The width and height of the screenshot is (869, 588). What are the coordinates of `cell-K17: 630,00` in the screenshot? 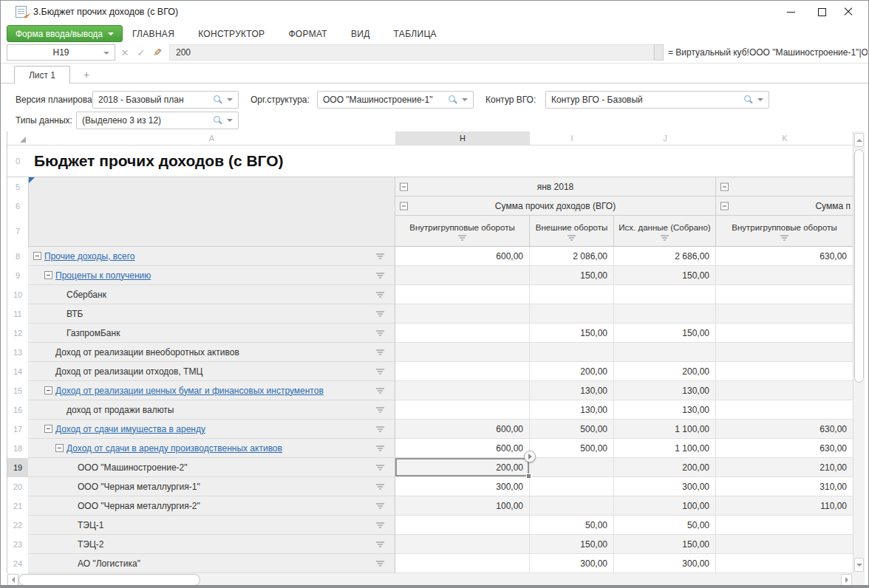 It's located at (785, 429).